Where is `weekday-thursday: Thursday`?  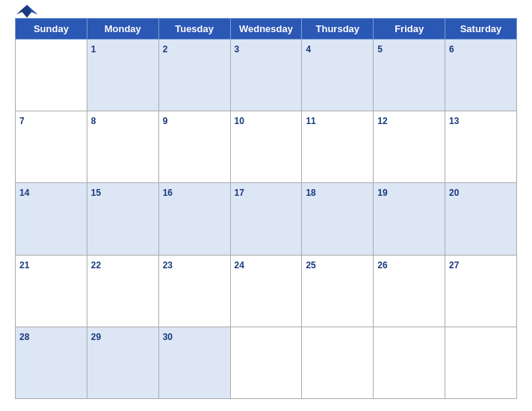
weekday-thursday: Thursday is located at coordinates (338, 29).